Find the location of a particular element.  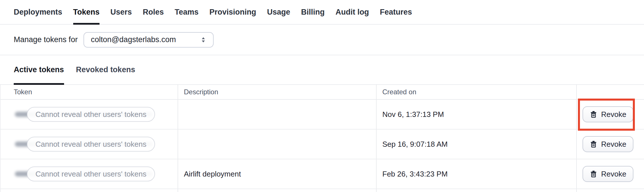

column-header-created-on: Created on is located at coordinates (476, 92).